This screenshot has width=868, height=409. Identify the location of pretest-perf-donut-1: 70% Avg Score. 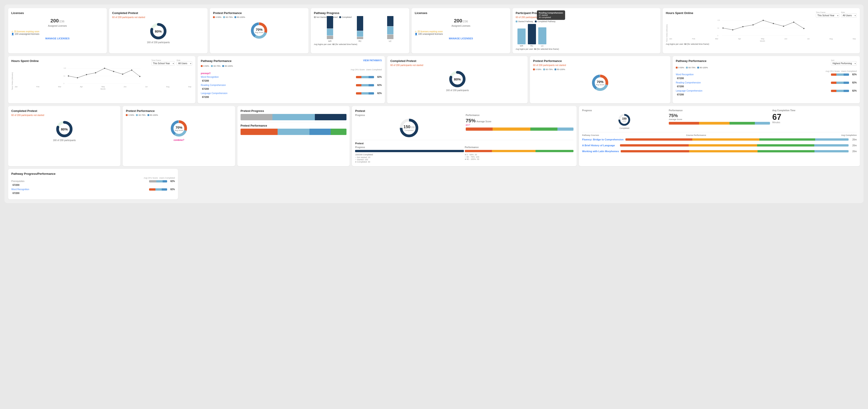
(259, 30).